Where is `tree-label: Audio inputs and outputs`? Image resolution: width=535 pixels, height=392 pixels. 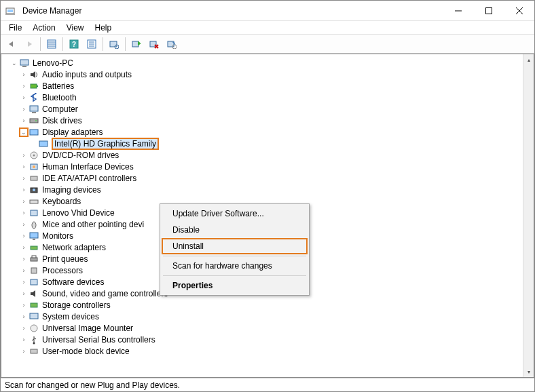
tree-label: Audio inputs and outputs is located at coordinates (87, 75).